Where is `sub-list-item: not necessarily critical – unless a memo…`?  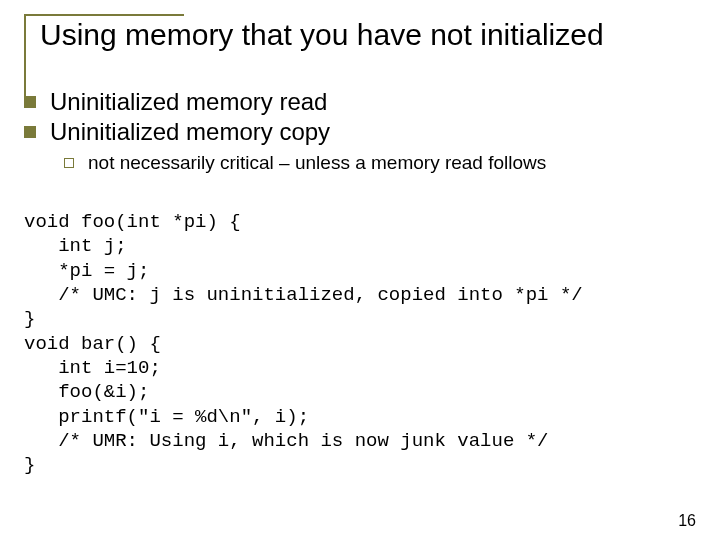
sub-list-item: not necessarily critical – unless a memo… is located at coordinates (305, 163).